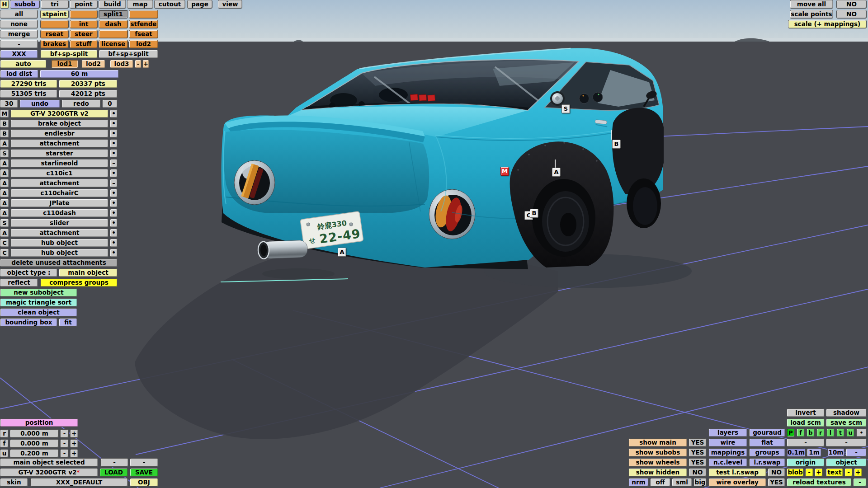 This screenshot has height=488, width=868. What do you see at coordinates (767, 443) in the screenshot?
I see `flat-button: flat` at bounding box center [767, 443].